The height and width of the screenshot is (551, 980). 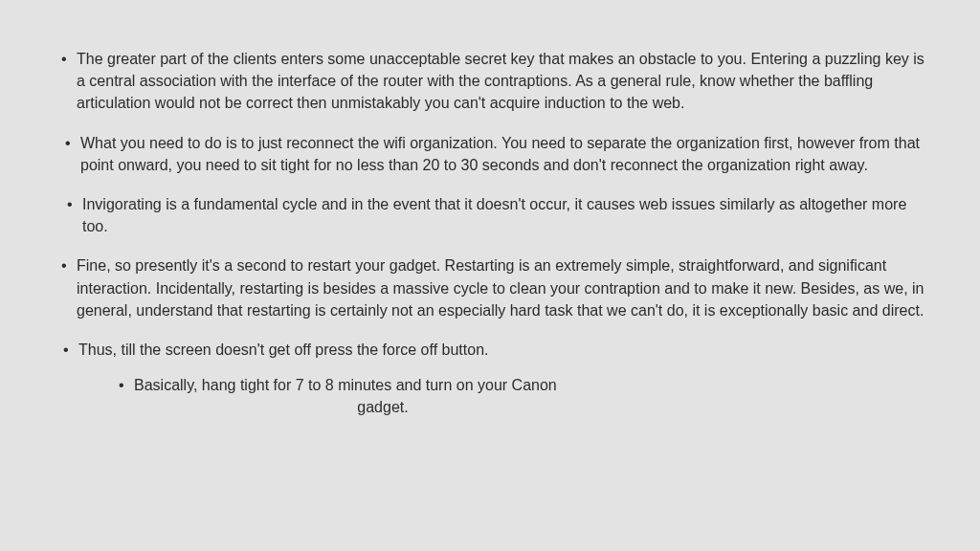 What do you see at coordinates (501, 80) in the screenshot?
I see `bullet-text: The greater part of the clients enters s…` at bounding box center [501, 80].